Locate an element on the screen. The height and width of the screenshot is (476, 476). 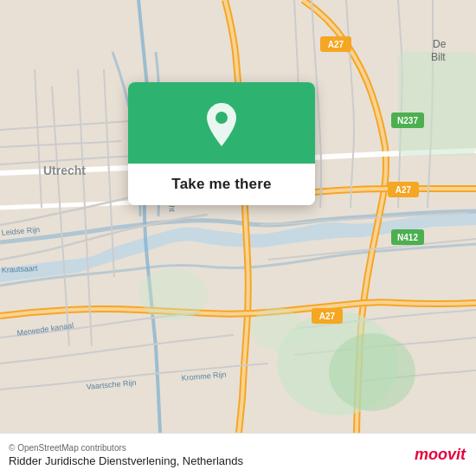
location-pin-icon is located at coordinates (222, 125).